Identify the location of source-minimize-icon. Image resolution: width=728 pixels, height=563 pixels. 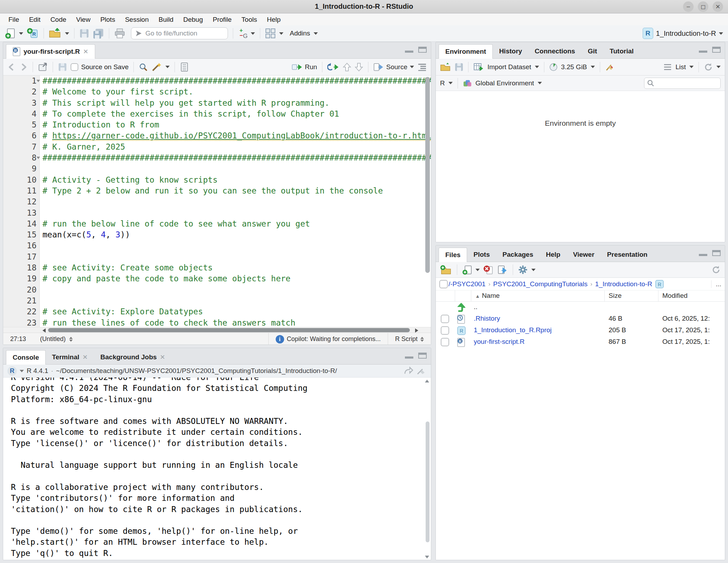
(409, 50).